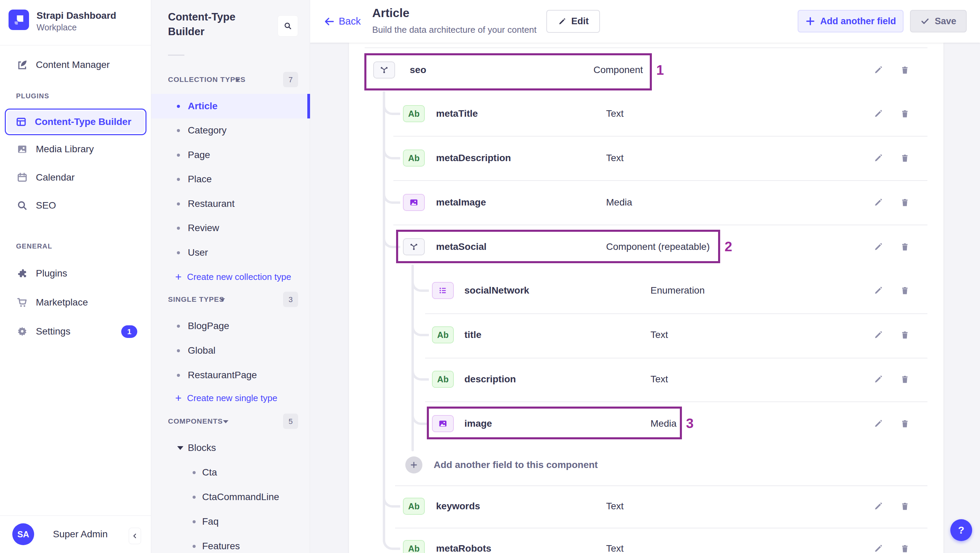 The height and width of the screenshot is (553, 980). I want to click on subnav-item-restaurant: Restaurant, so click(231, 204).